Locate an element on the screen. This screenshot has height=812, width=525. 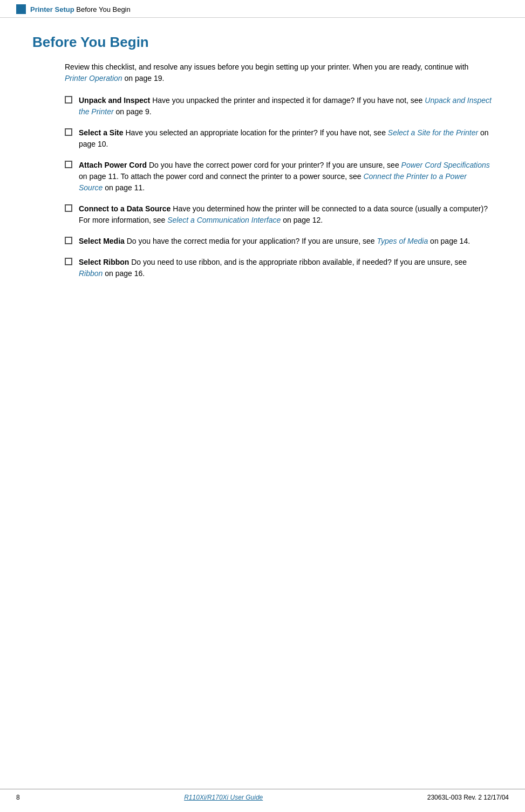
checklist-text-select-site: Select a Site Have you selected an appro… is located at coordinates (286, 139).